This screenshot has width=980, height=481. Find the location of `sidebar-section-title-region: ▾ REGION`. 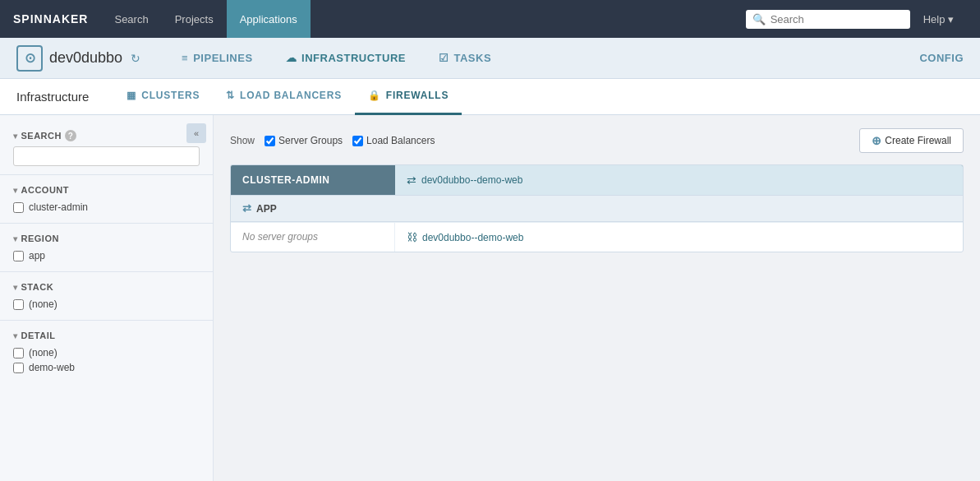

sidebar-section-title-region: ▾ REGION is located at coordinates (107, 238).